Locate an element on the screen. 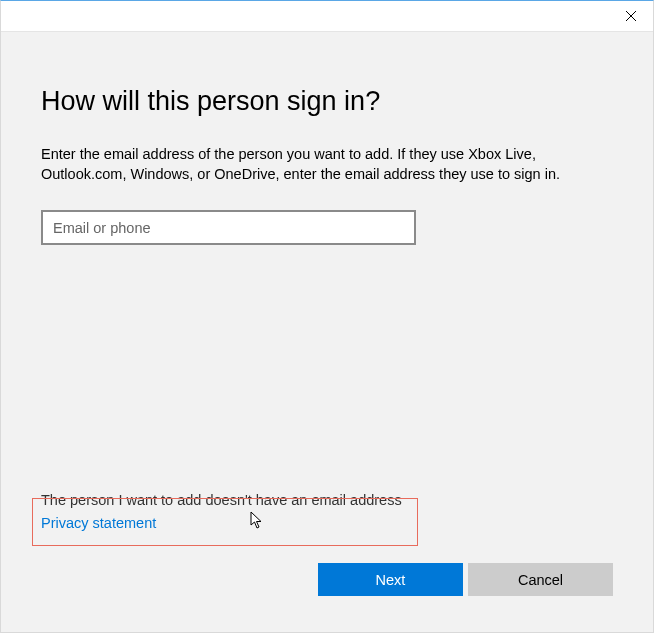 The height and width of the screenshot is (633, 654). bottom-links: The person I want to add doesn't have an… is located at coordinates (327, 512).